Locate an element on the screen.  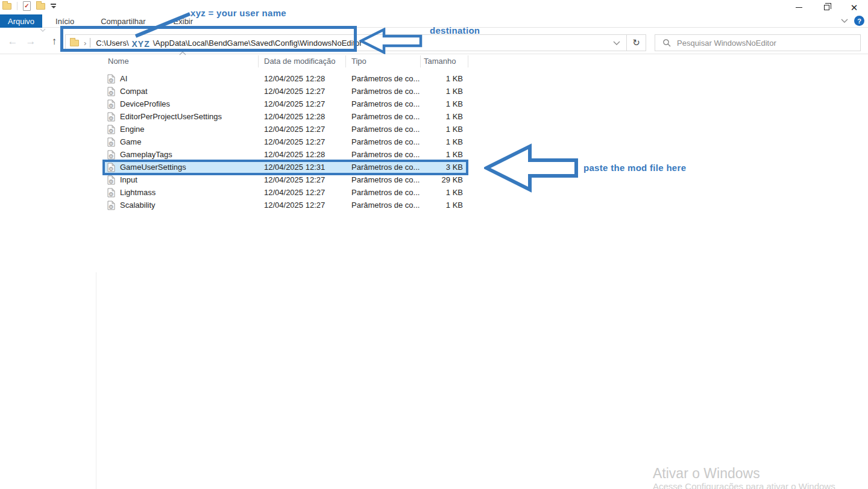
file-row: ⚙ Scalability 12/04/2025 12:27 Parâmetro… is located at coordinates (286, 205).